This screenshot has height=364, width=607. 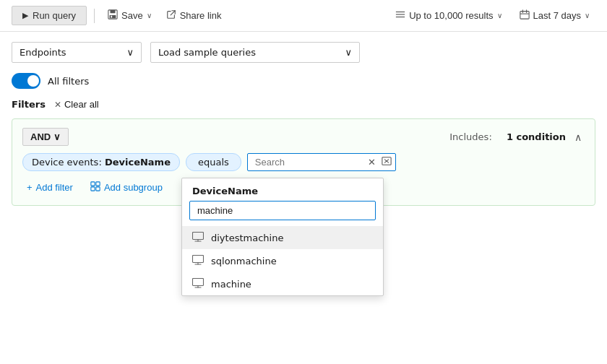 What do you see at coordinates (283, 189) in the screenshot?
I see `popup-title: DeviceName` at bounding box center [283, 189].